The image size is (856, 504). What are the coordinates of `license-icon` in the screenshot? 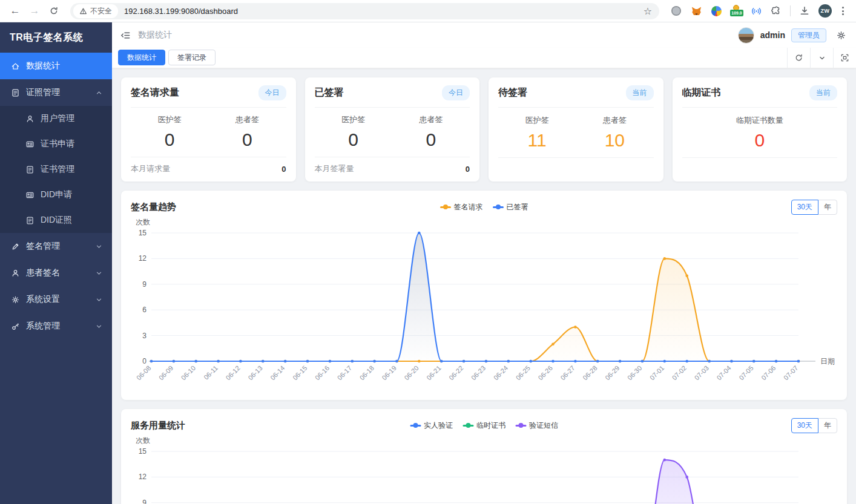 It's located at (16, 93).